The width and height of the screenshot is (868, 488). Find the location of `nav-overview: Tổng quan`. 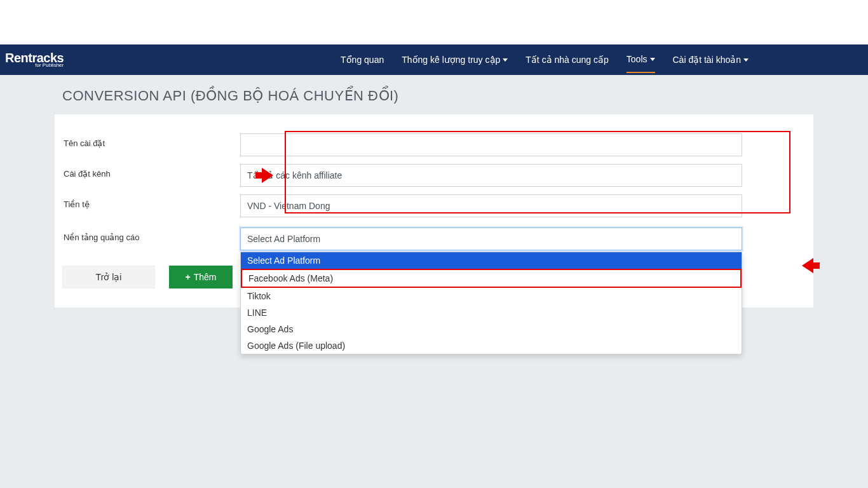

nav-overview: Tổng quan is located at coordinates (362, 60).